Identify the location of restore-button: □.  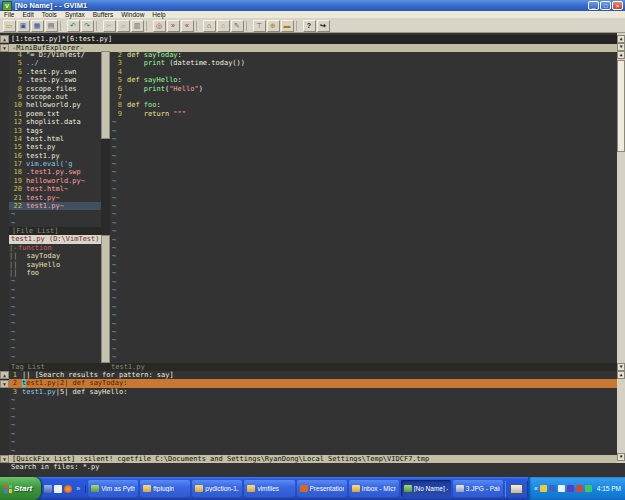
(606, 6).